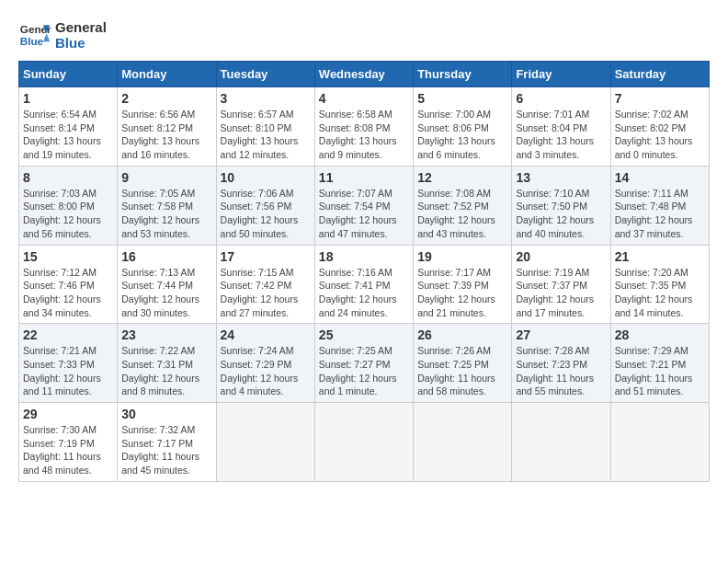  I want to click on day-number: 29, so click(68, 414).